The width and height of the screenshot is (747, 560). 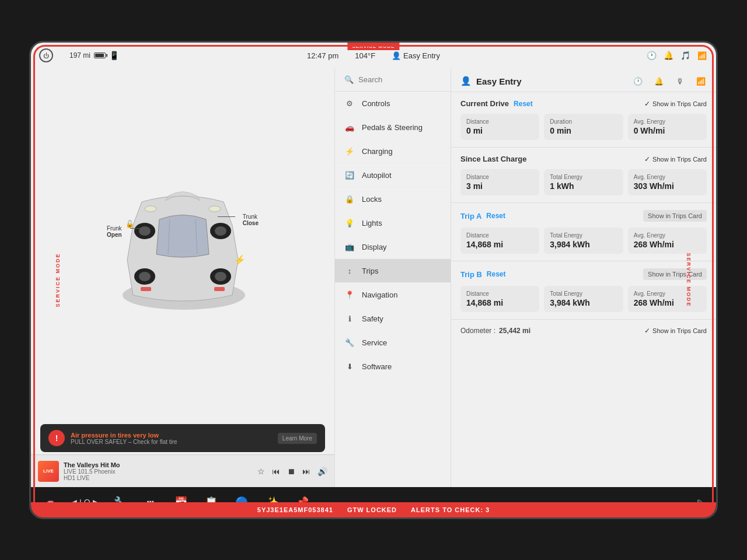 I want to click on next-button: ⏭, so click(x=306, y=471).